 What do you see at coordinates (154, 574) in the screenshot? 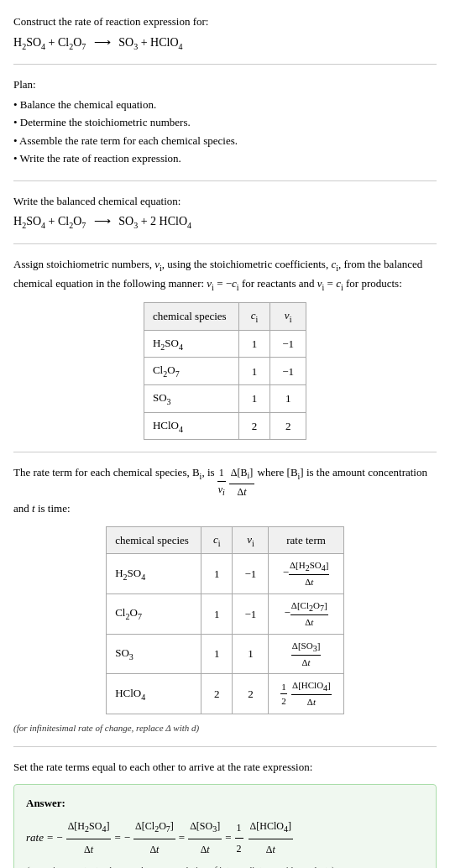
I see `rt-species-h2so4: H2SO4` at bounding box center [154, 574].